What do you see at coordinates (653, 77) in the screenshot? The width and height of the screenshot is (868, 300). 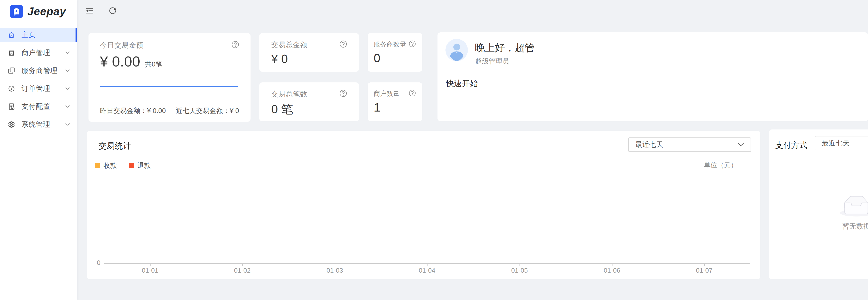 I see `card-welcome: 晚上好，超管 超级管理员 快速开始` at bounding box center [653, 77].